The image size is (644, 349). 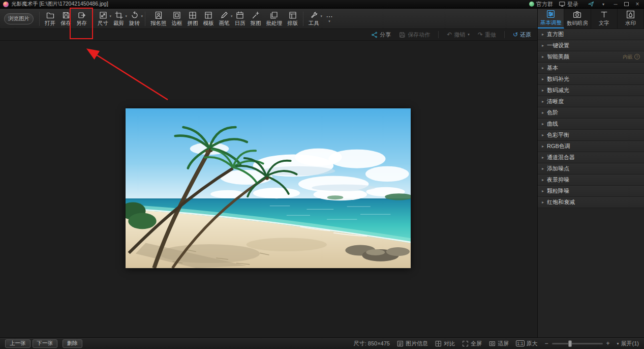 What do you see at coordinates (45, 344) in the screenshot?
I see `next-image-button: 下一张` at bounding box center [45, 344].